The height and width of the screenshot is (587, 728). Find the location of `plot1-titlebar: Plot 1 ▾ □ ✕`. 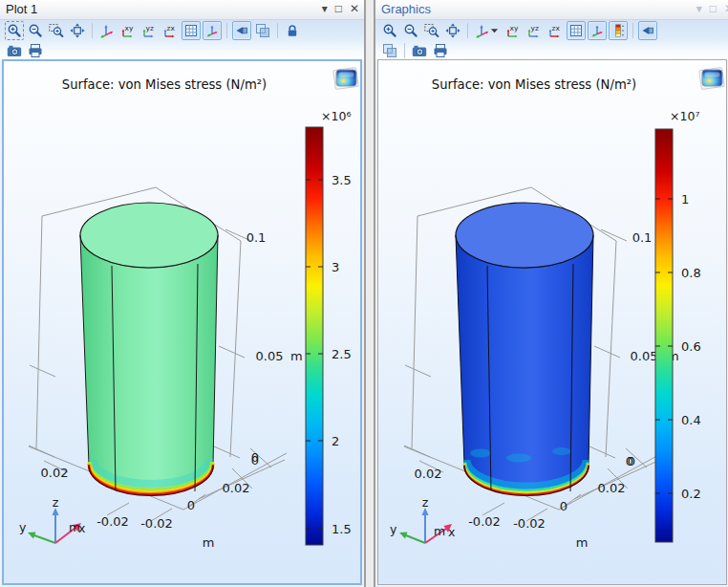

plot1-titlebar: Plot 1 ▾ □ ✕ is located at coordinates (182, 10).